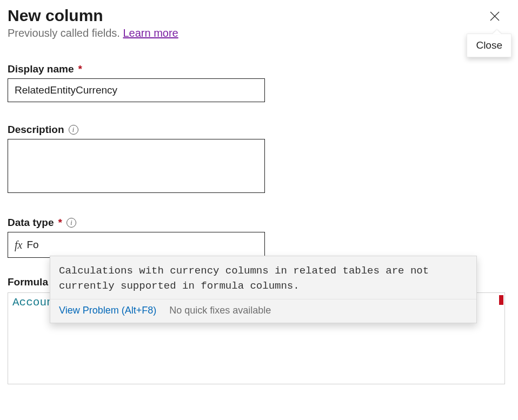 This screenshot has height=420, width=518. I want to click on overview-ruler-error-marker, so click(501, 300).